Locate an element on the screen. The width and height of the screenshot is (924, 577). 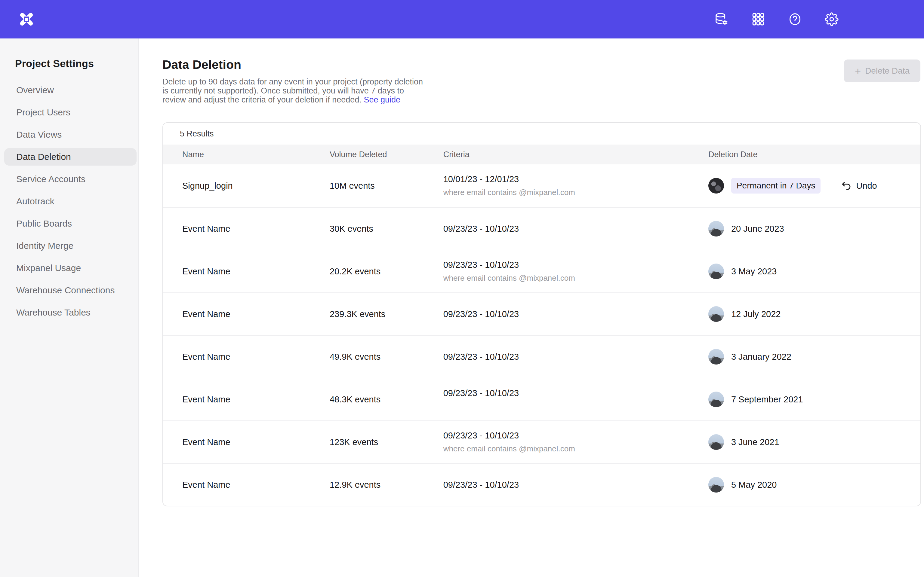
volume-cell: 239.3K events is located at coordinates (386, 314).